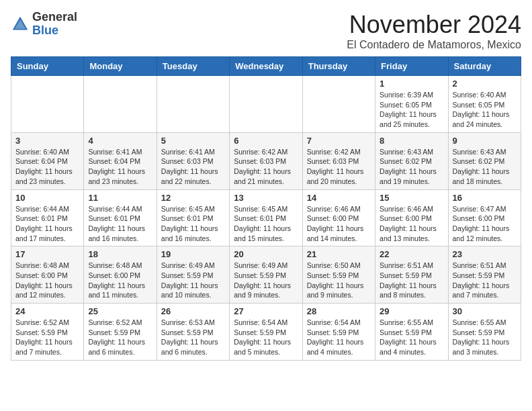  I want to click on day-number: 21, so click(339, 254).